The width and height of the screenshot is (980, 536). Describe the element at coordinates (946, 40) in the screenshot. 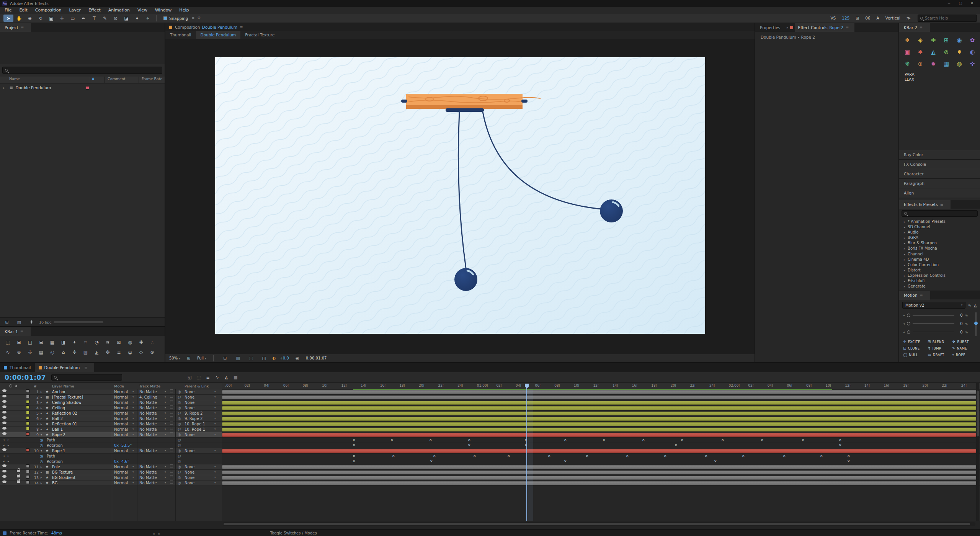

I see `kbar2-script-button: ⊞` at that location.